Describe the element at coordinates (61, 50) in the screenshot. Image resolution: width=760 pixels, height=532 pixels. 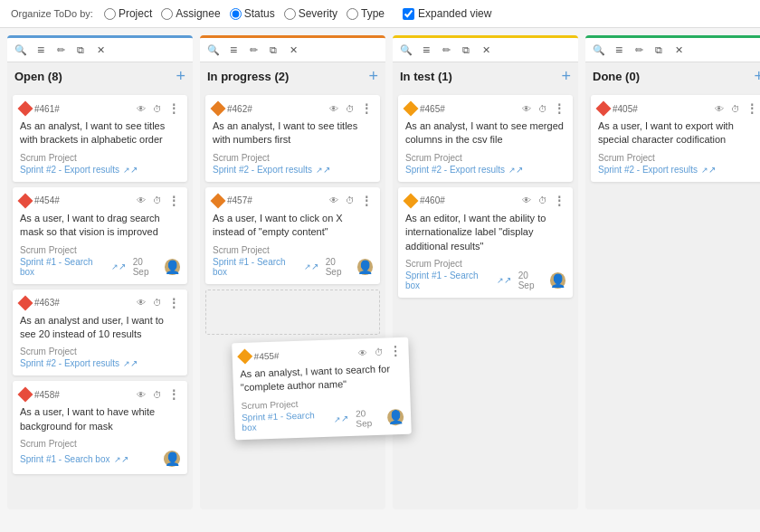
I see `pencil-icon-open: ✏` at that location.